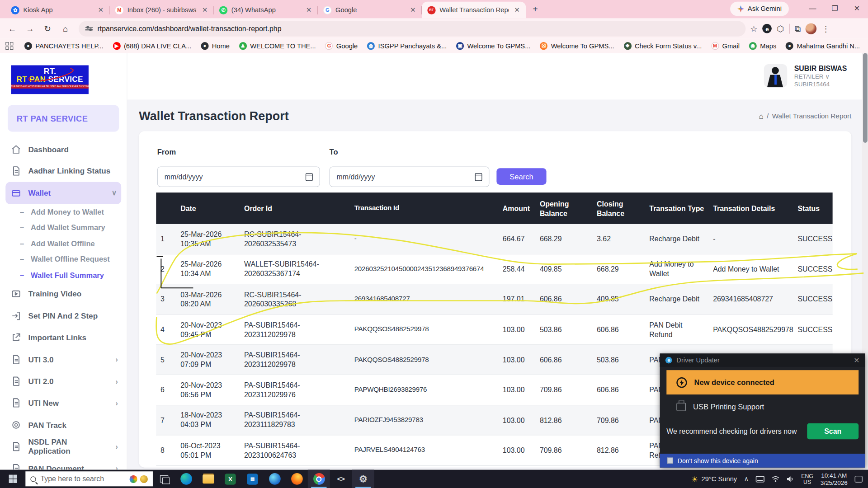 This screenshot has width=868, height=488. Describe the element at coordinates (152, 46) in the screenshot. I see `bookmark-item: ▶(688) DRA LIVE CLA...` at that location.